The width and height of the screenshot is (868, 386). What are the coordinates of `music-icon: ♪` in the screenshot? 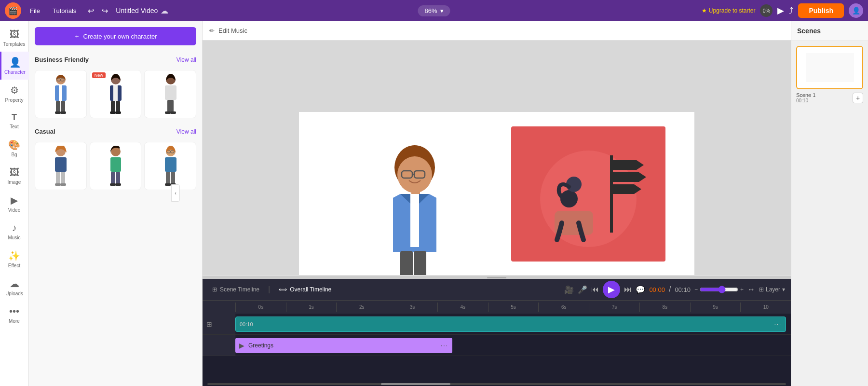 It's located at (14, 228).